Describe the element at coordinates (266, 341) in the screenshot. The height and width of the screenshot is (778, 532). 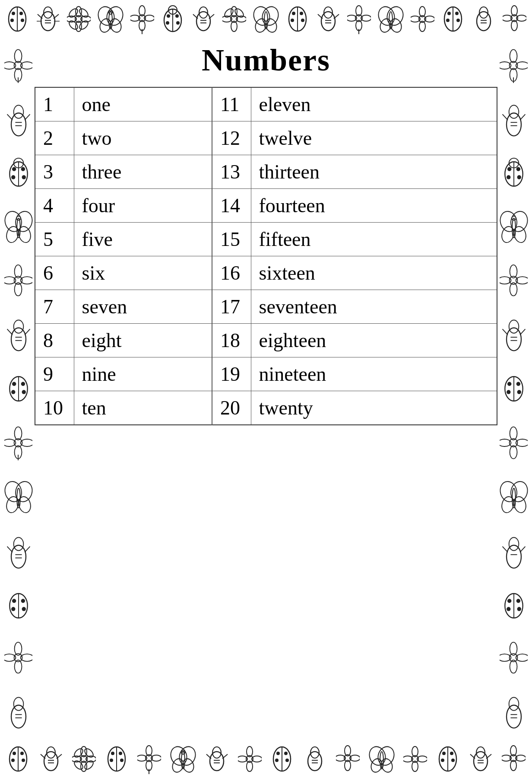
I see `table-row: 8eight18eighteen` at that location.